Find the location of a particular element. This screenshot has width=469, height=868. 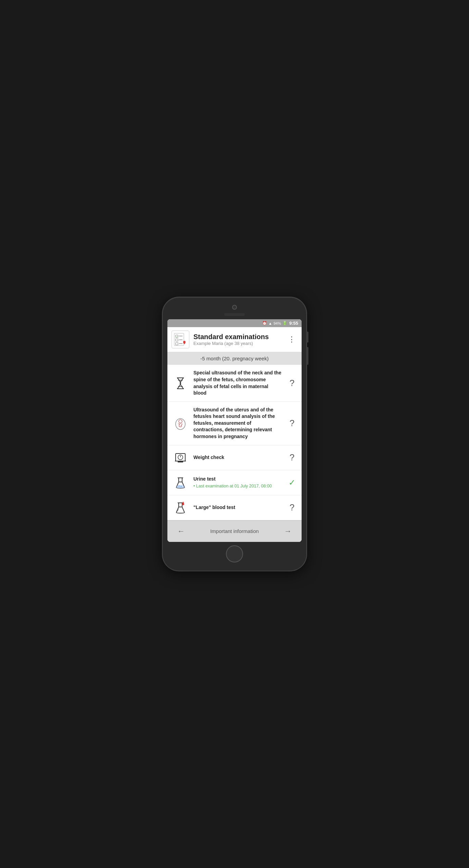

exam-row-uterus: Ultrasound of the uterus and of the fetu… is located at coordinates (234, 423).